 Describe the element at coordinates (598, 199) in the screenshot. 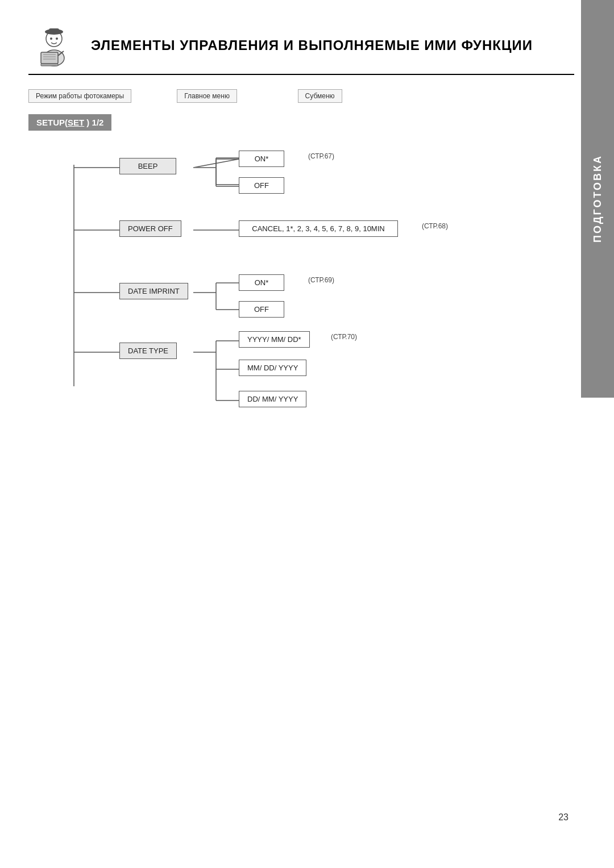

I see `sidebar-label: ПОДГОТОВКА` at that location.